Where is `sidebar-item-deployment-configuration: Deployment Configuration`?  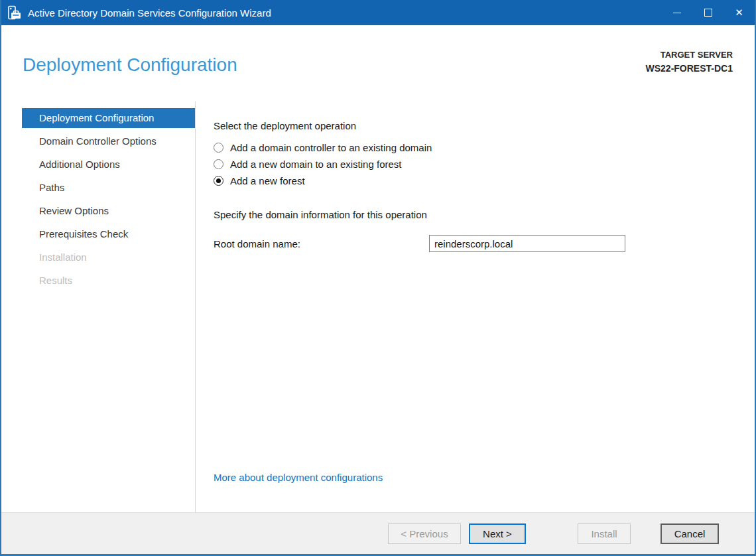
sidebar-item-deployment-configuration: Deployment Configuration is located at coordinates (109, 118).